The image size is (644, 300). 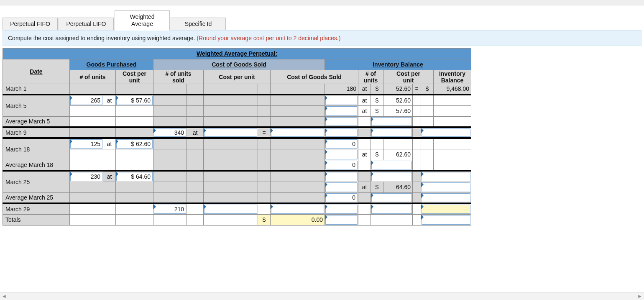 What do you see at coordinates (322, 38) in the screenshot?
I see `instruction-bar: Compute the cost assigned to ending inve…` at bounding box center [322, 38].